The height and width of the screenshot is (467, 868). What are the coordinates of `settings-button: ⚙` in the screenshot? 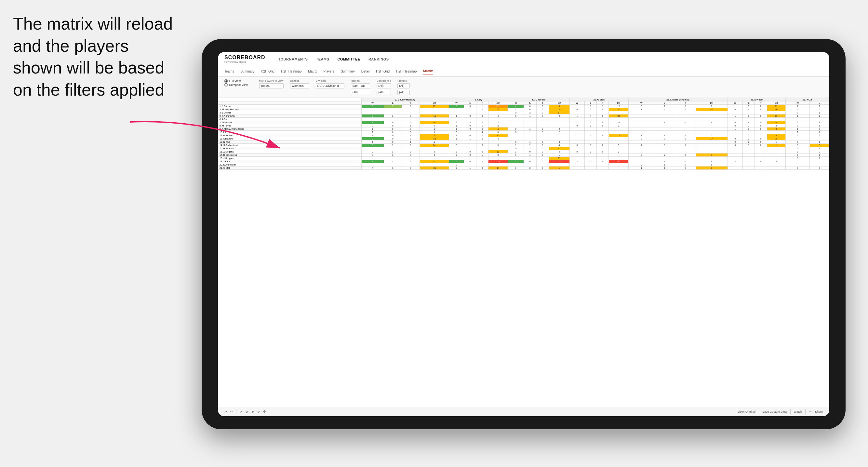 It's located at (247, 412).